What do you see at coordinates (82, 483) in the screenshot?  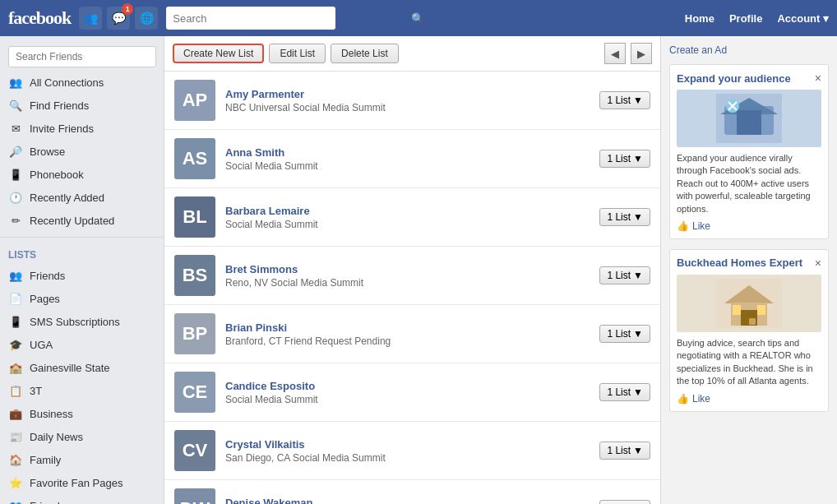 I see `sidebar-item-favorite-fan-pages: ⭐ Favorite Fan Pages` at bounding box center [82, 483].